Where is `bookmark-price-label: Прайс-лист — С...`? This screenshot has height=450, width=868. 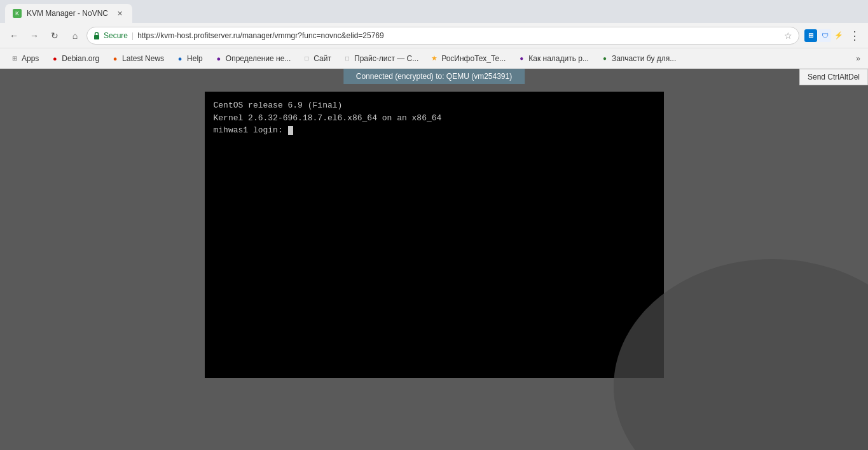 bookmark-price-label: Прайс-лист — С... is located at coordinates (387, 59).